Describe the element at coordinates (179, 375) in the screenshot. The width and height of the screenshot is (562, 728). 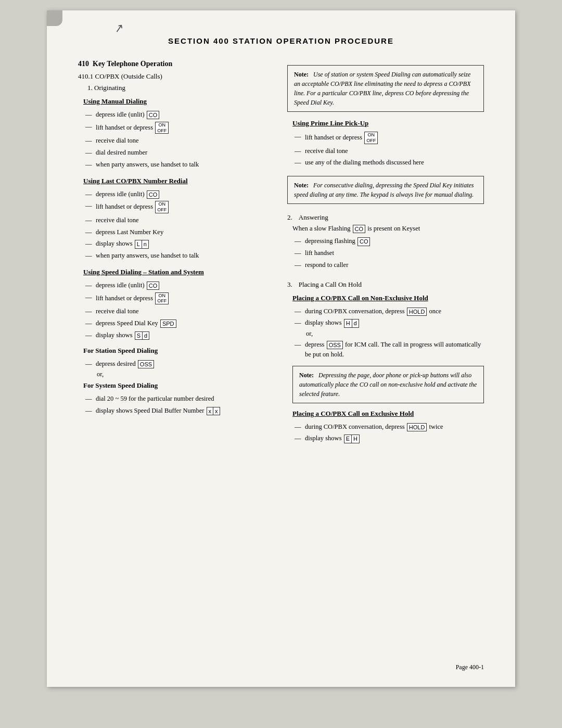
I see `or-text1: or,` at that location.